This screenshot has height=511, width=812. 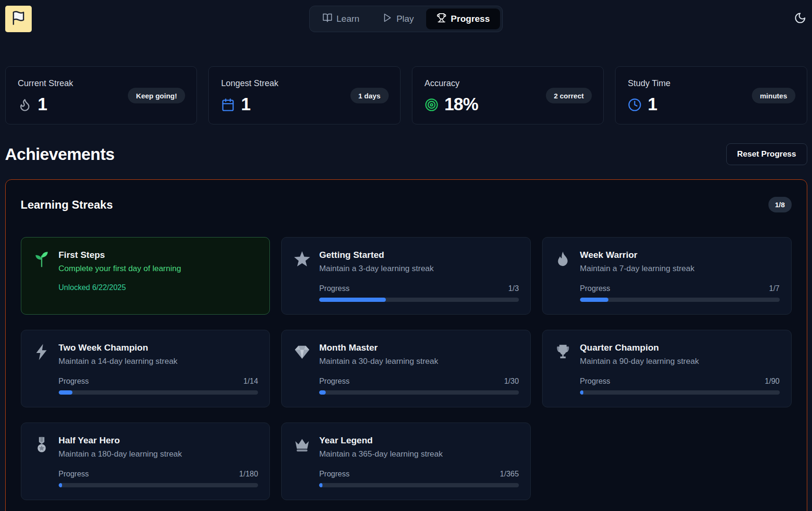 I want to click on progress-fraction: 1/30, so click(x=511, y=381).